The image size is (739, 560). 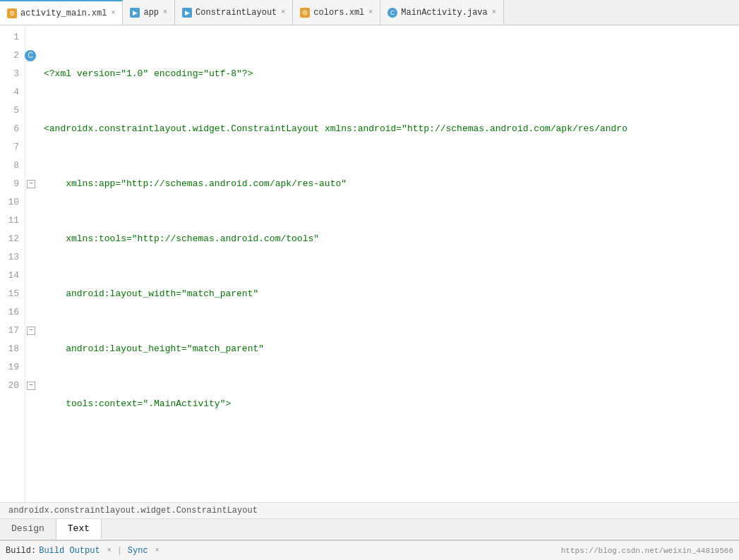 What do you see at coordinates (339, 13) in the screenshot?
I see `tab-label: colors.xml` at bounding box center [339, 13].